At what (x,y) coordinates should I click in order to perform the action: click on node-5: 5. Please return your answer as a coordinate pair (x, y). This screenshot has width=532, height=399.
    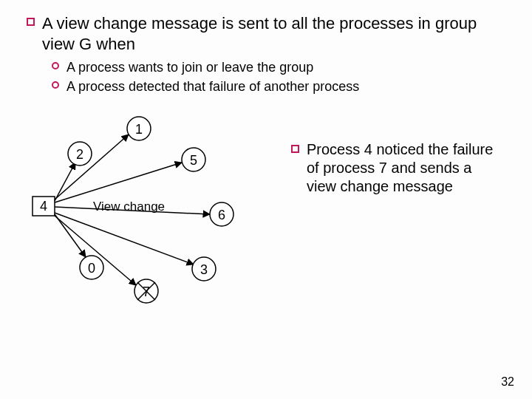
    Looking at the image, I should click on (194, 160).